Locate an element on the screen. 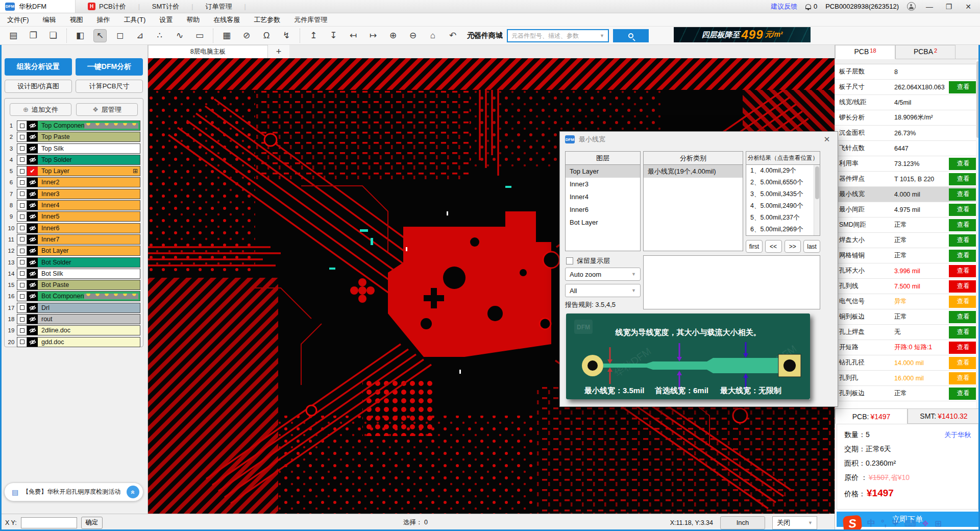 The image size is (980, 531). trace-edit-icon: ⊿ is located at coordinates (140, 36).